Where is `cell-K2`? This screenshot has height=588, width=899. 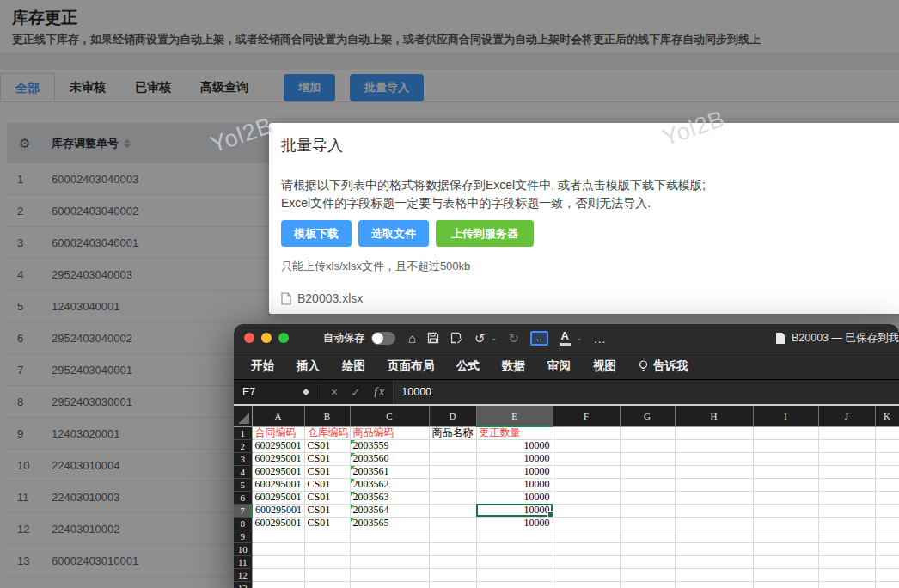 cell-K2 is located at coordinates (887, 445).